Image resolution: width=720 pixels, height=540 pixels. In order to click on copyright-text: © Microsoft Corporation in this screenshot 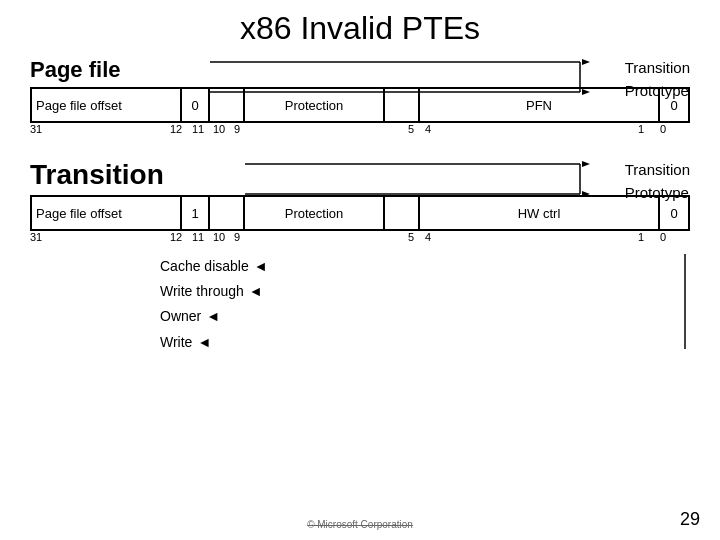, I will do `click(360, 524)`.